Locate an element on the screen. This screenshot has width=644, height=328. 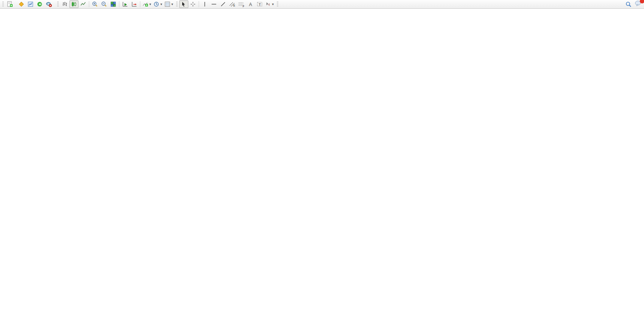
auto-trading-icon is located at coordinates (49, 4).